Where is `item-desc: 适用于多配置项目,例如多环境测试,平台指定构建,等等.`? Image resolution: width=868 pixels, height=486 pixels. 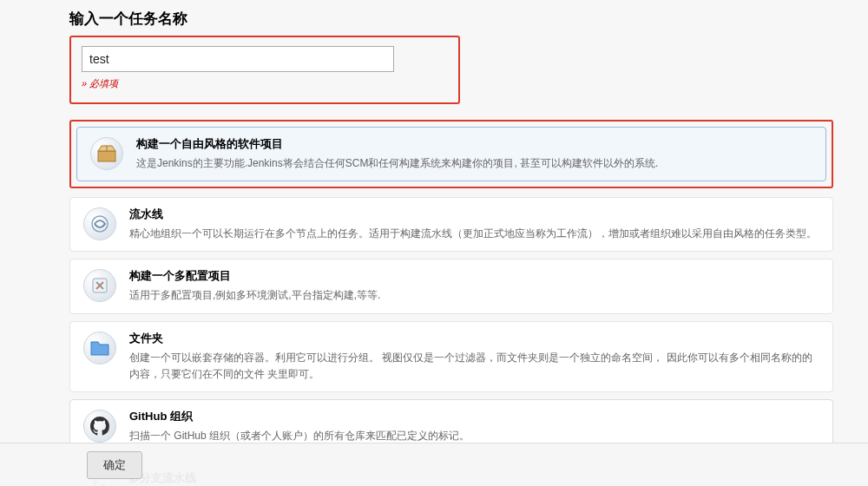 item-desc: 适用于多配置项目,例如多环境测试,平台指定构建,等等. is located at coordinates (475, 295).